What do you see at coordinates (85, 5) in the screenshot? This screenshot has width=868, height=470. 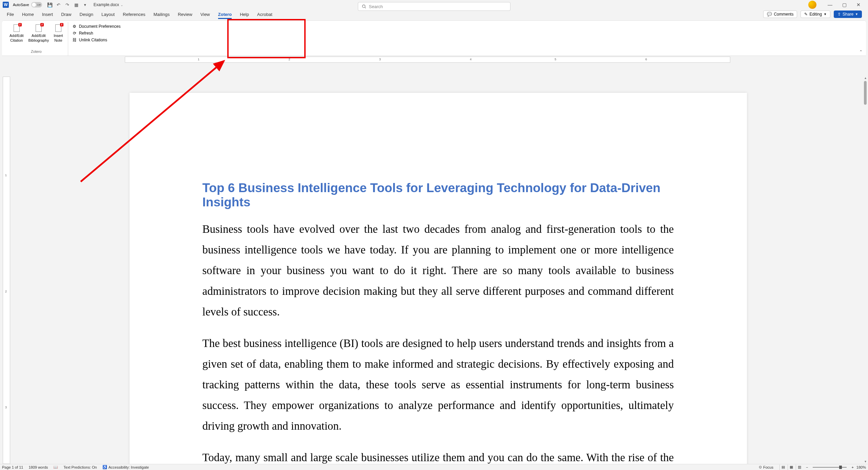 I see `qat-dropdown-icon: ▼` at bounding box center [85, 5].